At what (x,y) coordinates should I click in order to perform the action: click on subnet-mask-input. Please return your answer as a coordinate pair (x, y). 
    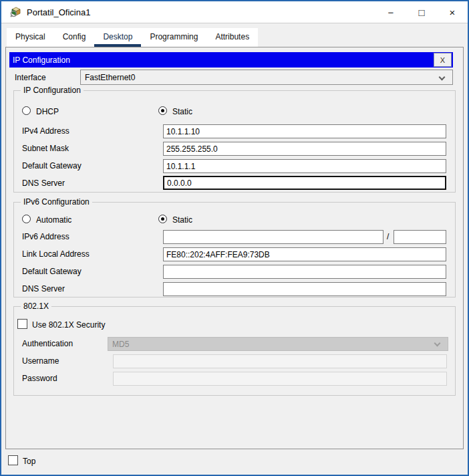
    Looking at the image, I should click on (305, 148).